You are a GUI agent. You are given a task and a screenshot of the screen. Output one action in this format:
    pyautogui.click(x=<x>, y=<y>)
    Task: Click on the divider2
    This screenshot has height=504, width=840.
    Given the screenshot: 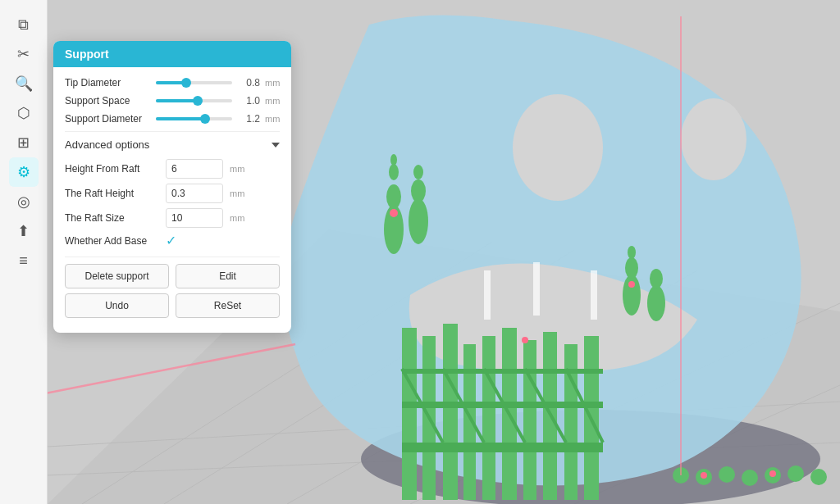 What is the action you would take?
    pyautogui.click(x=172, y=257)
    